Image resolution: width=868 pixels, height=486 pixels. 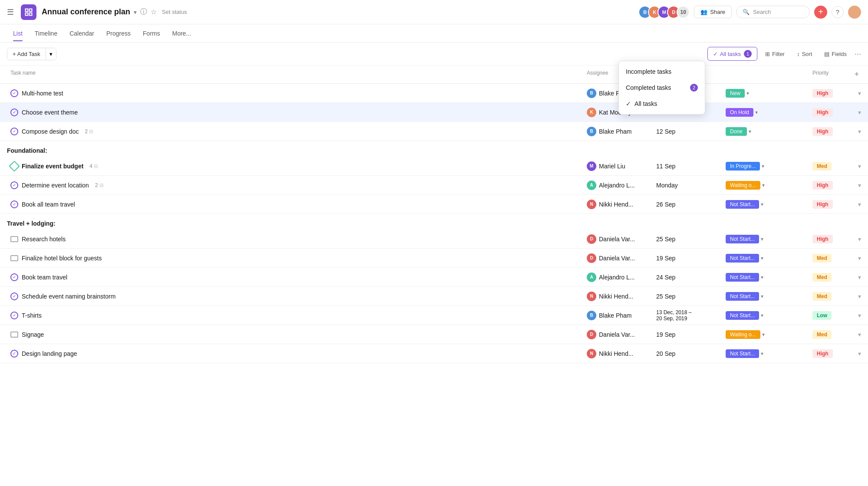 What do you see at coordinates (767, 54) in the screenshot?
I see `filter-icon: ⊞` at bounding box center [767, 54].